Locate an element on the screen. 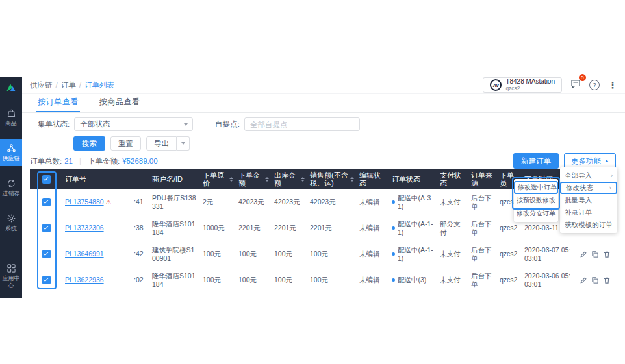  column-header is located at coordinates (141, 179).